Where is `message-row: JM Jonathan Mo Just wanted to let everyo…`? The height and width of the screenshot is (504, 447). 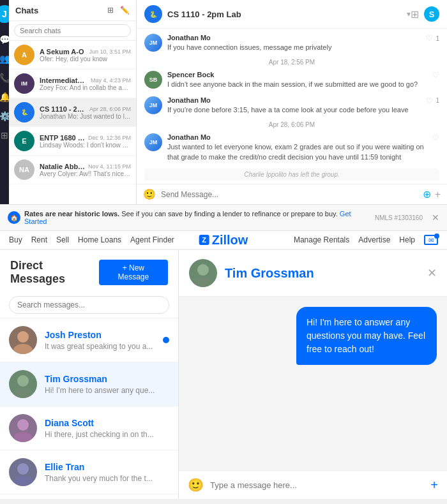 message-row: JM Jonathan Mo Just wanted to let everyo… is located at coordinates (292, 148).